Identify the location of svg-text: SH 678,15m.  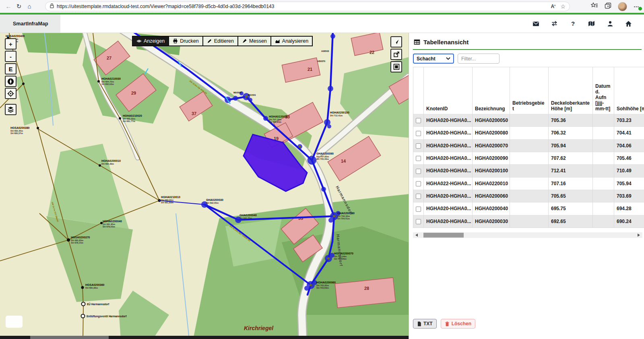
(77, 243).